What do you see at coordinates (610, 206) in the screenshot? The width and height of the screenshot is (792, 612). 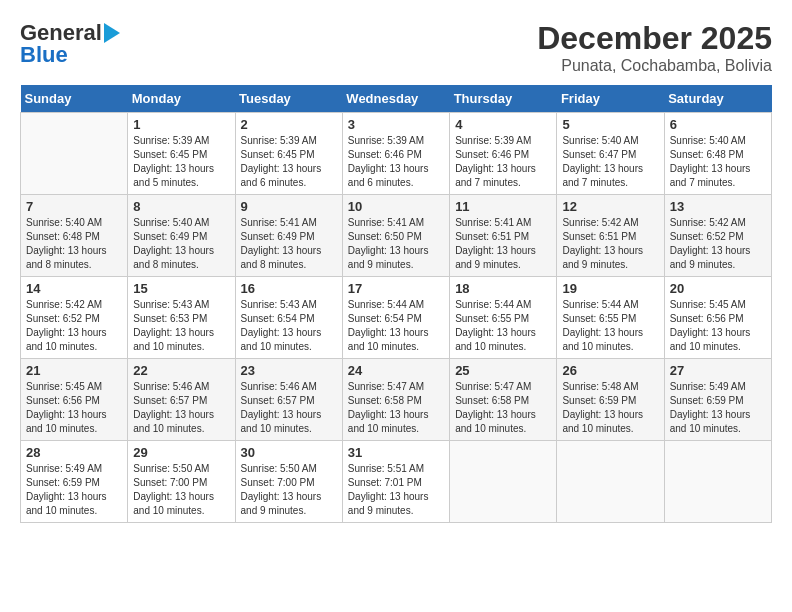 I see `day-number: 12` at bounding box center [610, 206].